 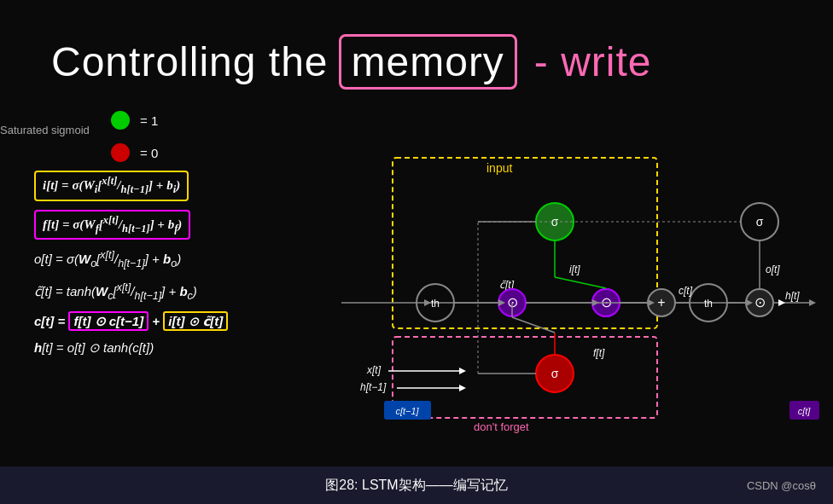 I want to click on equation-f: f[t] = σ(Wf[x[t]/h[t−1]] + bf), so click(x=131, y=225).